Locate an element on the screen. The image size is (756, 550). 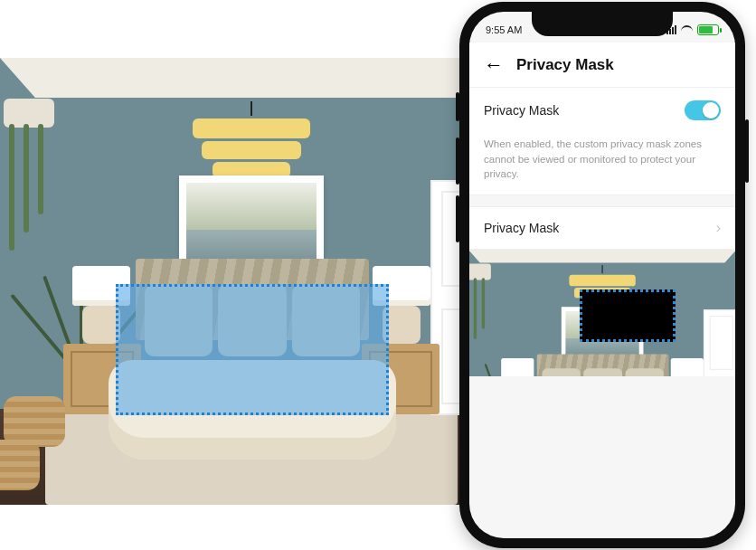
privacy-mask-toggle is located at coordinates (703, 110).